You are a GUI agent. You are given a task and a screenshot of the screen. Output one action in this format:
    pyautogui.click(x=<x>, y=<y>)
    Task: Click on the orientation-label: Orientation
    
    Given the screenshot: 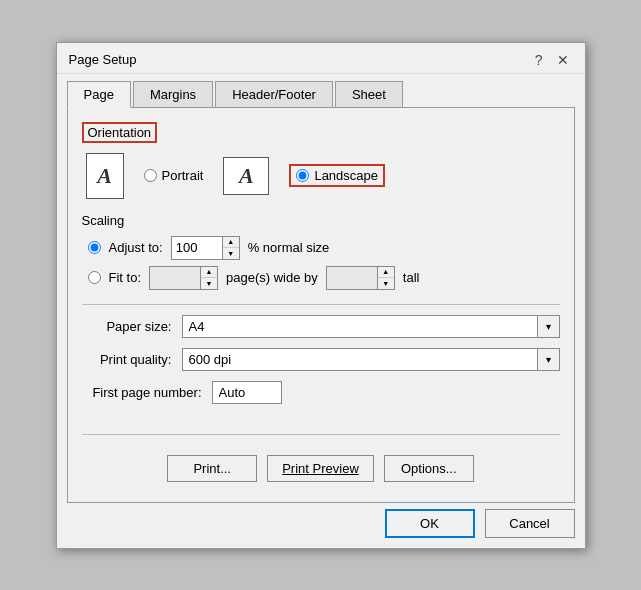 What is the action you would take?
    pyautogui.click(x=120, y=132)
    